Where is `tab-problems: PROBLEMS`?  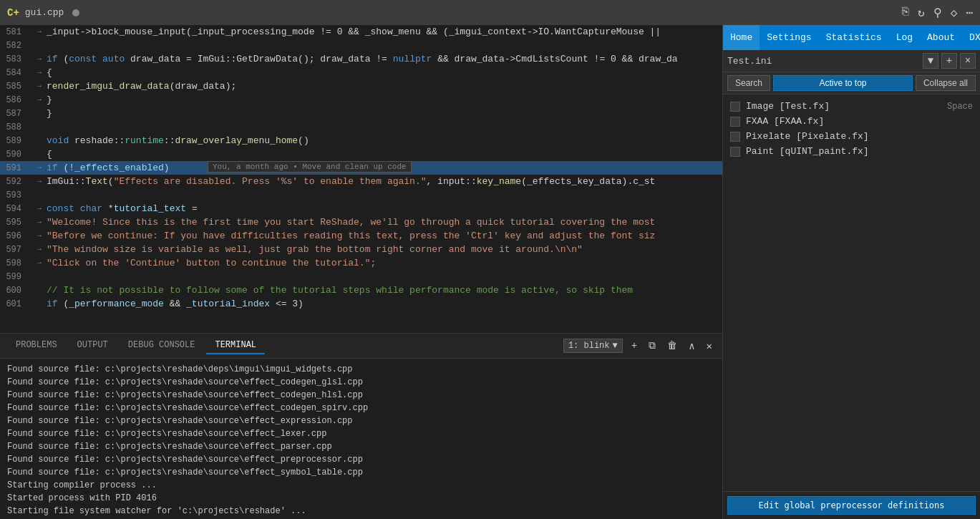
tab-problems: PROBLEMS is located at coordinates (37, 346).